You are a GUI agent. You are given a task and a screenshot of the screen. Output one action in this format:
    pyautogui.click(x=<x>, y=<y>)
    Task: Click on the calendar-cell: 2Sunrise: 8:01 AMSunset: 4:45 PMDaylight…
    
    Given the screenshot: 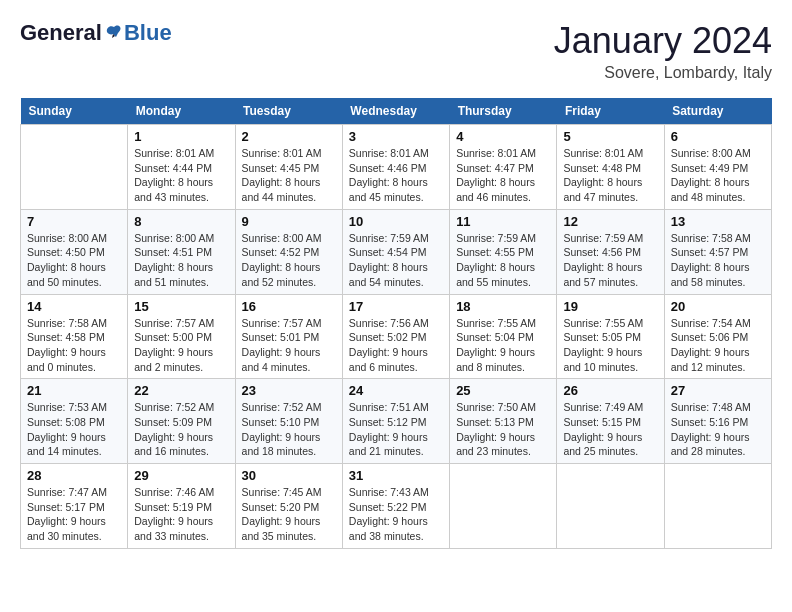 What is the action you would take?
    pyautogui.click(x=288, y=168)
    